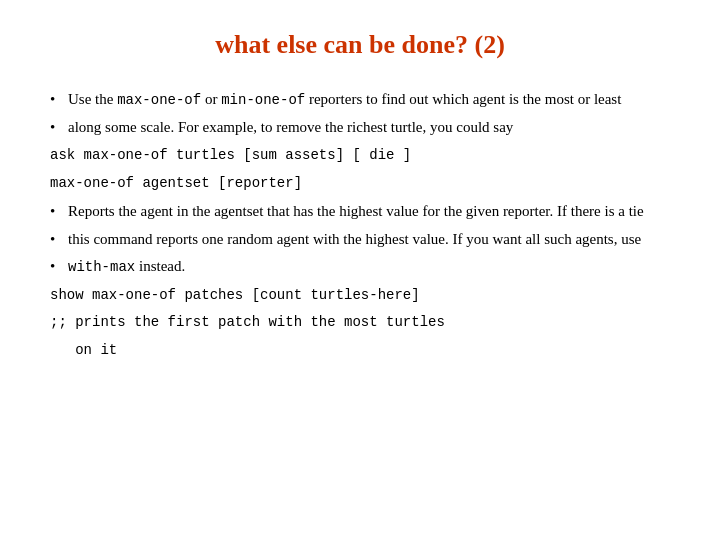  I want to click on bullet-text-4: this command reports one random agent wi…, so click(369, 240).